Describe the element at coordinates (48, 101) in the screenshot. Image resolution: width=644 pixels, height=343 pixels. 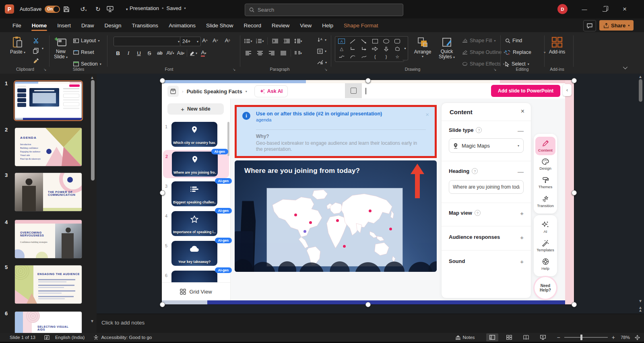
I see `slide-1-thumbnail` at that location.